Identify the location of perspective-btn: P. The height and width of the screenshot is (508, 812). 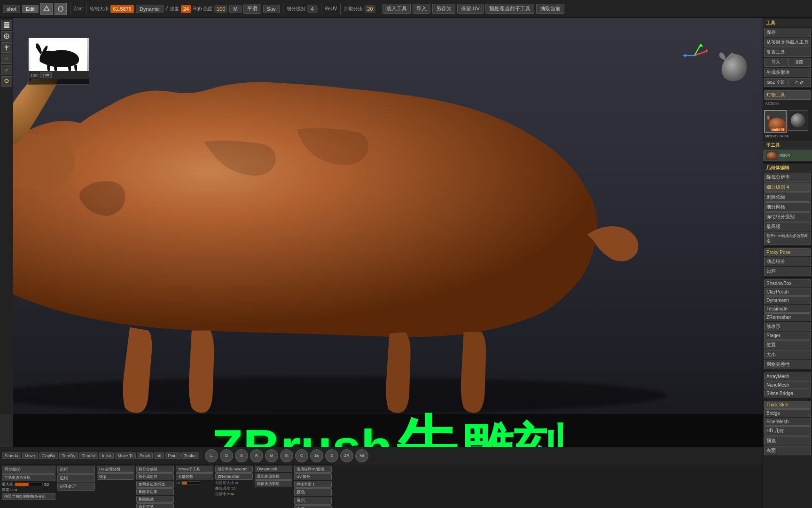
(7, 59).